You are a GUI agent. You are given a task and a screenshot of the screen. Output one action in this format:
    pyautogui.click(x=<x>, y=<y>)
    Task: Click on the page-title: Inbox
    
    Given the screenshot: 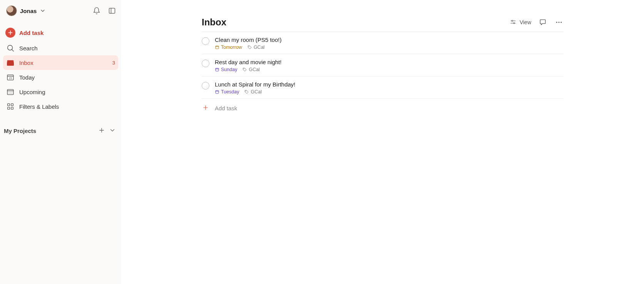 What is the action you would take?
    pyautogui.click(x=214, y=22)
    